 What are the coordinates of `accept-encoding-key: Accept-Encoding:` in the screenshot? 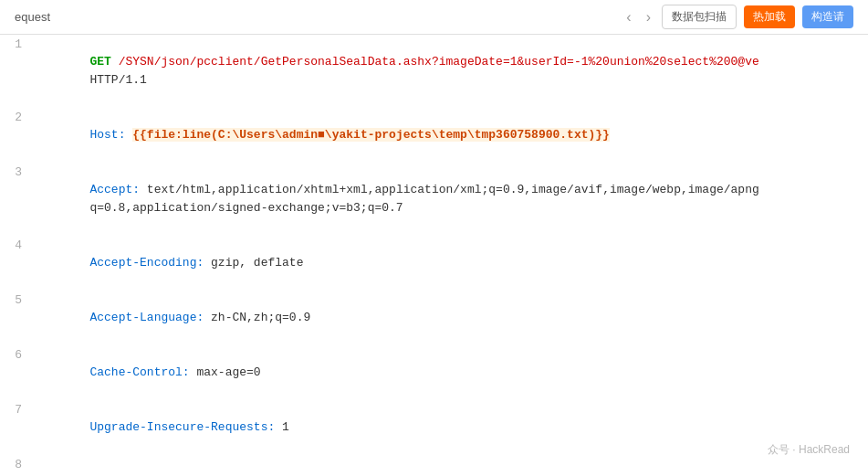 It's located at (150, 263).